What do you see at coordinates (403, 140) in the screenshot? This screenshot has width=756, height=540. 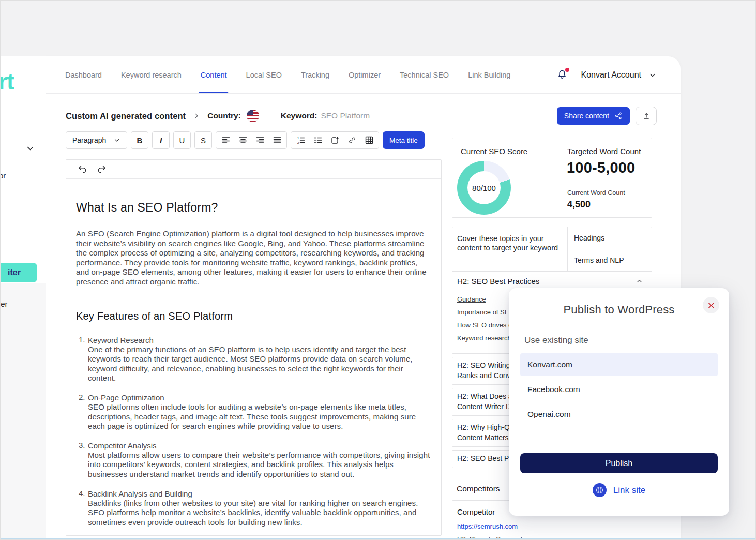 I see `meta-title-button: Meta title` at bounding box center [403, 140].